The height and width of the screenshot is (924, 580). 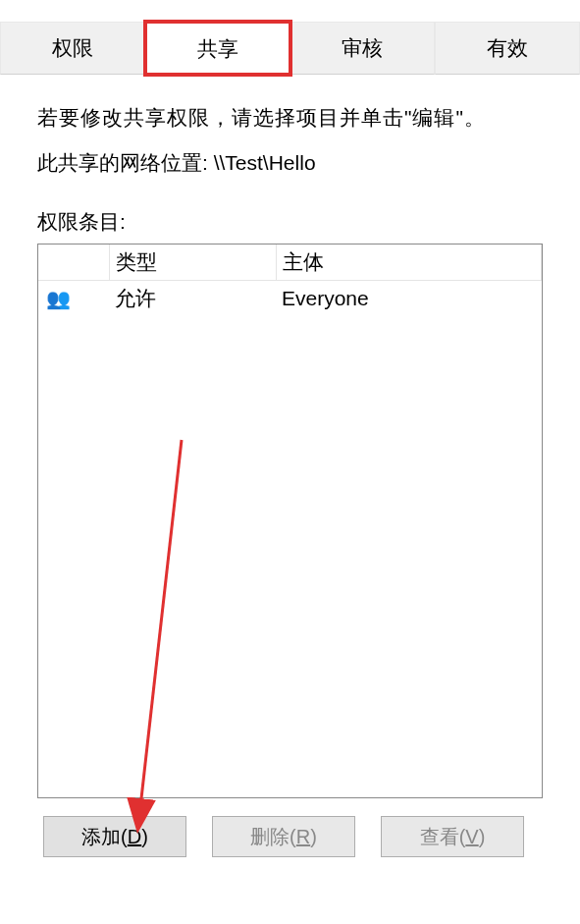 What do you see at coordinates (284, 837) in the screenshot?
I see `remove-button: 删除(R)` at bounding box center [284, 837].